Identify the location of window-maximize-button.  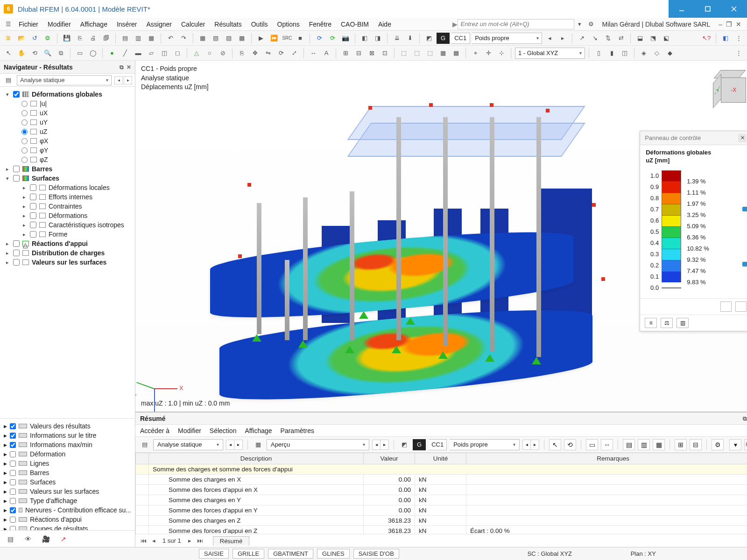
(708, 9).